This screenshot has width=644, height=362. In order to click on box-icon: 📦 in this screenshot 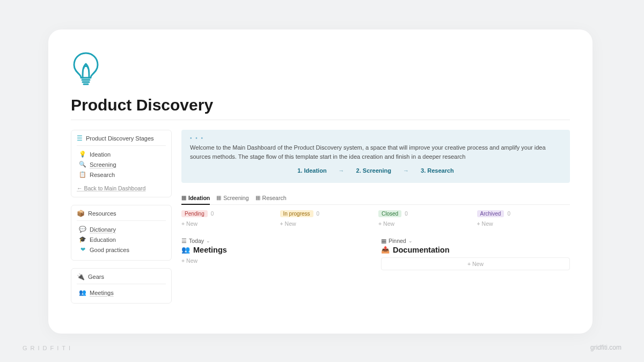, I will do `click(80, 213)`.